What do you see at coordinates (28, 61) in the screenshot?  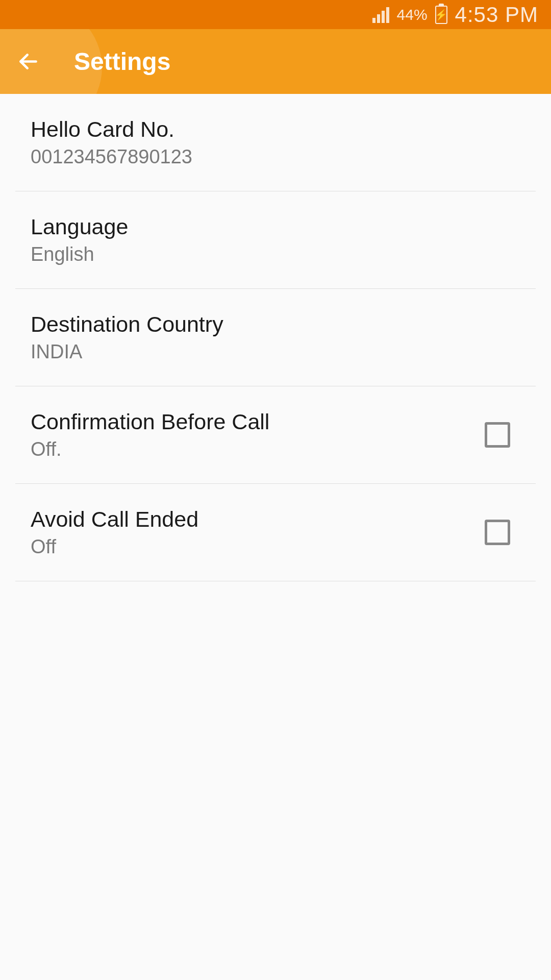 I see `back-button` at bounding box center [28, 61].